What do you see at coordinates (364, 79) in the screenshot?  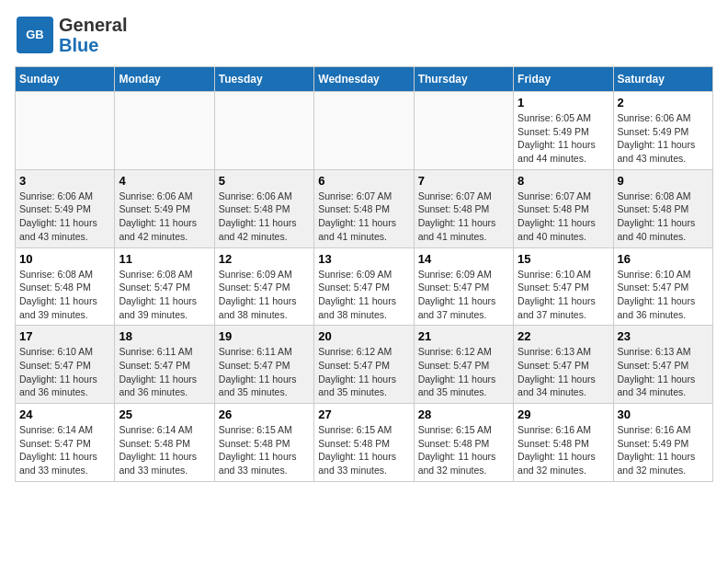 I see `calendar-header-row: SundayMondayTuesdayWednesdayThursdayFrid…` at bounding box center [364, 79].